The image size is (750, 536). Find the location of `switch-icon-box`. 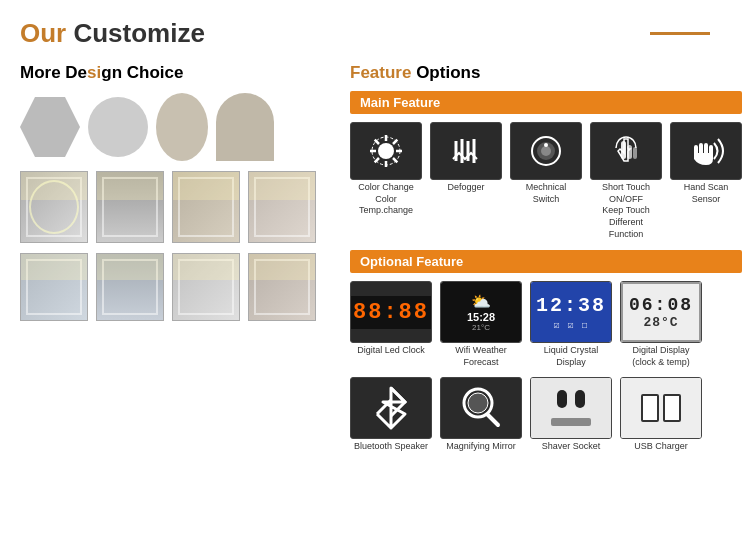

switch-icon-box is located at coordinates (546, 151).